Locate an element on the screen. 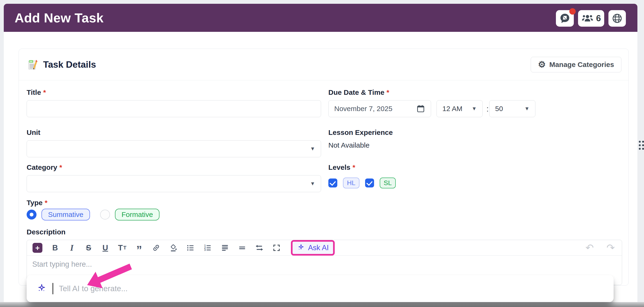 The width and height of the screenshot is (644, 307). lesson-experience-label: Lesson Experience is located at coordinates (360, 133).